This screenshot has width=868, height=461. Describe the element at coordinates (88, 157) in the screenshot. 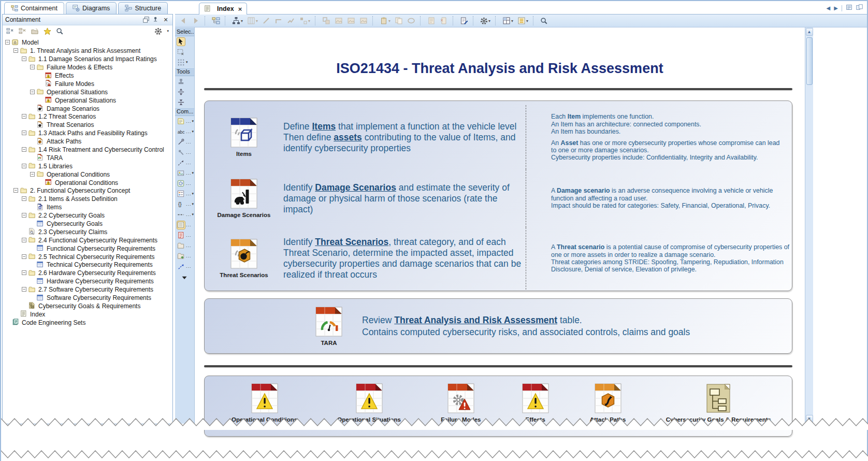

I see `tree-item: TARA` at that location.